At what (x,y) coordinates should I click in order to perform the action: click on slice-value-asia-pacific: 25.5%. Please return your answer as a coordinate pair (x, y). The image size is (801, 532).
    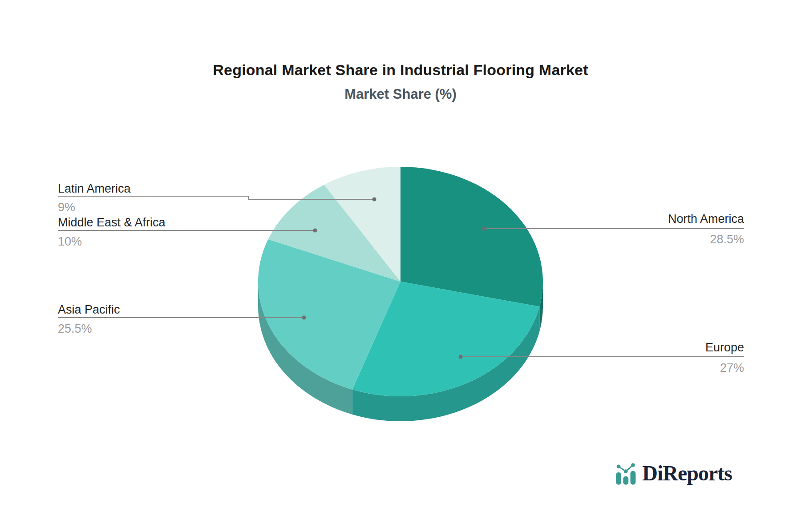
    Looking at the image, I should click on (75, 329).